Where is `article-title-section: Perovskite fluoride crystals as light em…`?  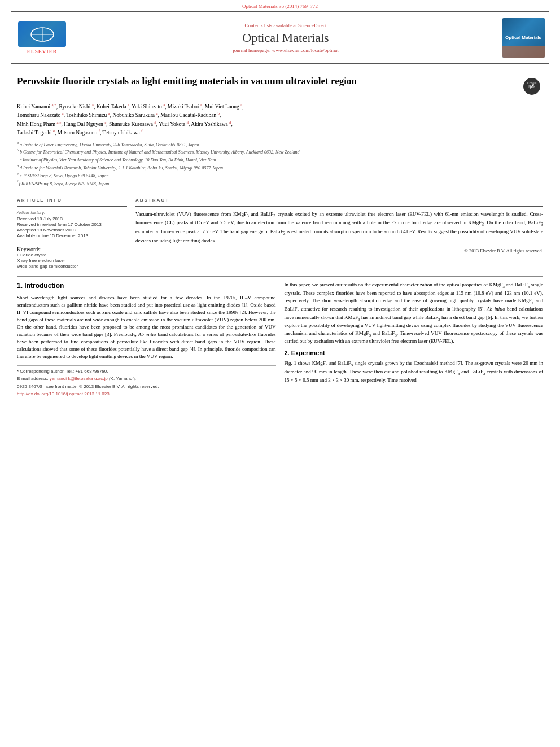 article-title-section: Perovskite fluoride crystals as light em… is located at coordinates (280, 86).